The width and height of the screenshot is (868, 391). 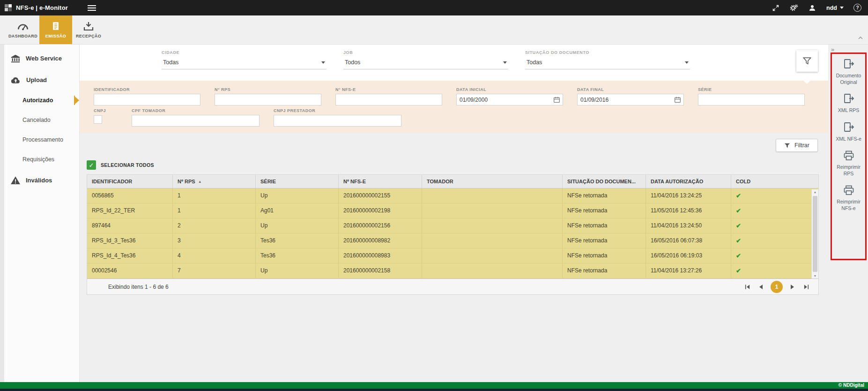 I want to click on sidebar-item-web-service: Web Service, so click(x=39, y=58).